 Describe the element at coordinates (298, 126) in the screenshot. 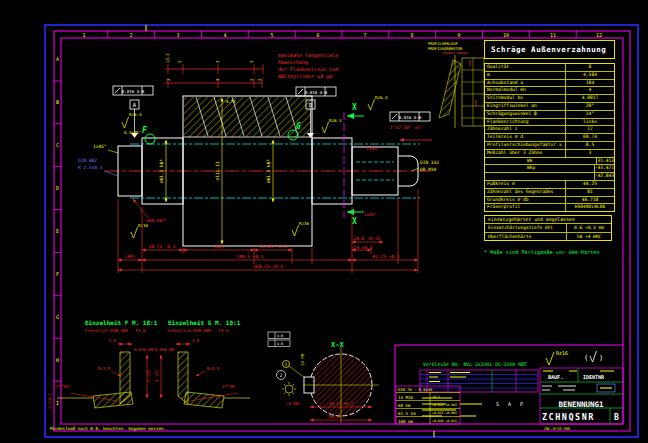

I see `detail-label-g: G` at that location.